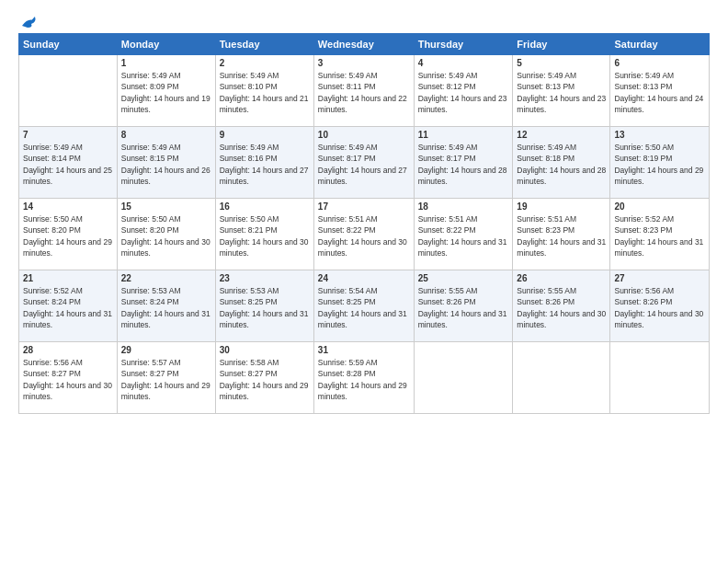 This screenshot has width=728, height=563. I want to click on day-number: 13, so click(660, 134).